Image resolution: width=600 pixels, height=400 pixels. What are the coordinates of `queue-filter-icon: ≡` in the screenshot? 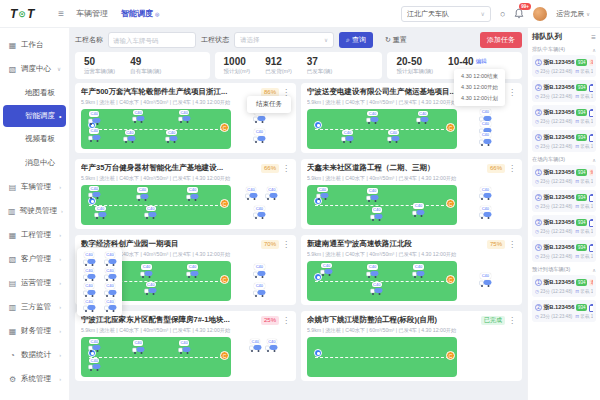 It's located at (594, 38).